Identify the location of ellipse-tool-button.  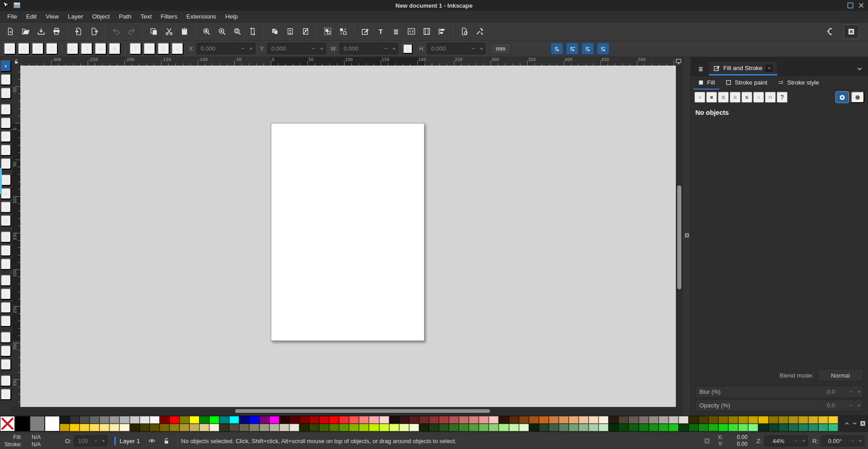
(6, 123).